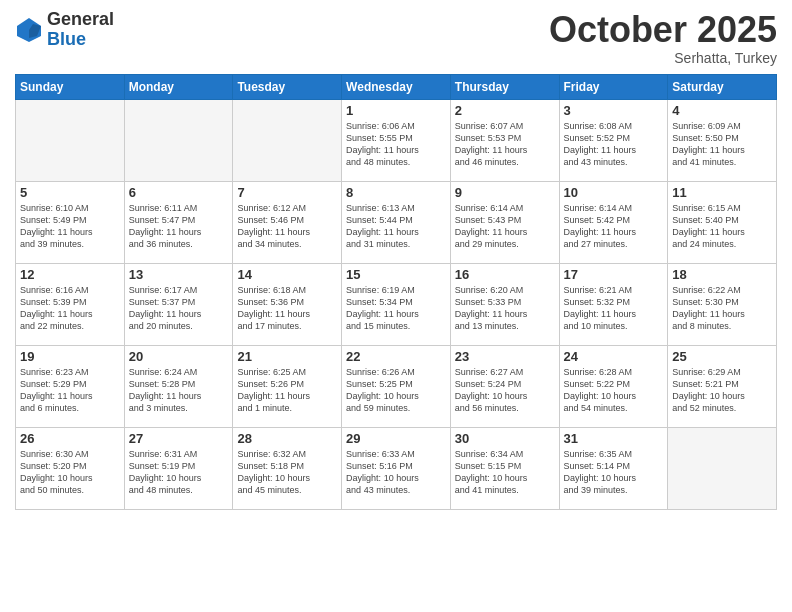 The width and height of the screenshot is (792, 612). Describe the element at coordinates (288, 304) in the screenshot. I see `calendar-cell: 14Sunrise: 6:18 AM Sunset: 5:36 PM Dayli…` at that location.